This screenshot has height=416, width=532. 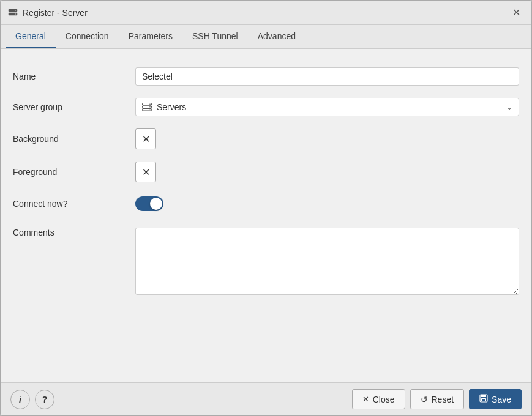 What do you see at coordinates (424, 399) in the screenshot?
I see `reset-icon: ↺` at bounding box center [424, 399].